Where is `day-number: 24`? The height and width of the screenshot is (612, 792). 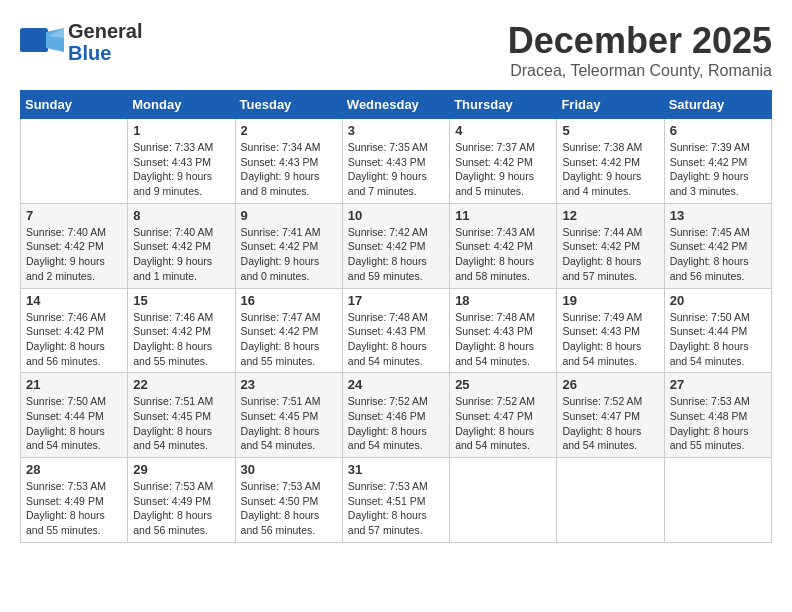
day-number: 24 is located at coordinates (396, 384).